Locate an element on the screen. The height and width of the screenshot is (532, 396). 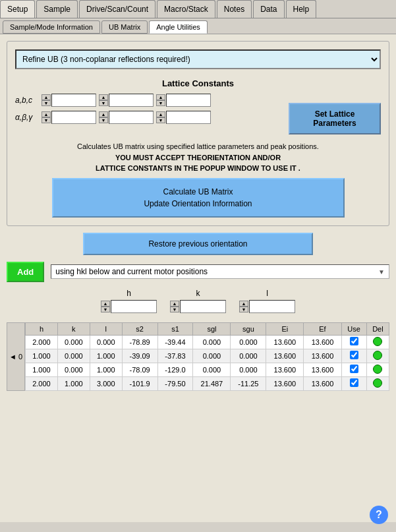
input-gamma: 90.0000 is located at coordinates (188, 117).